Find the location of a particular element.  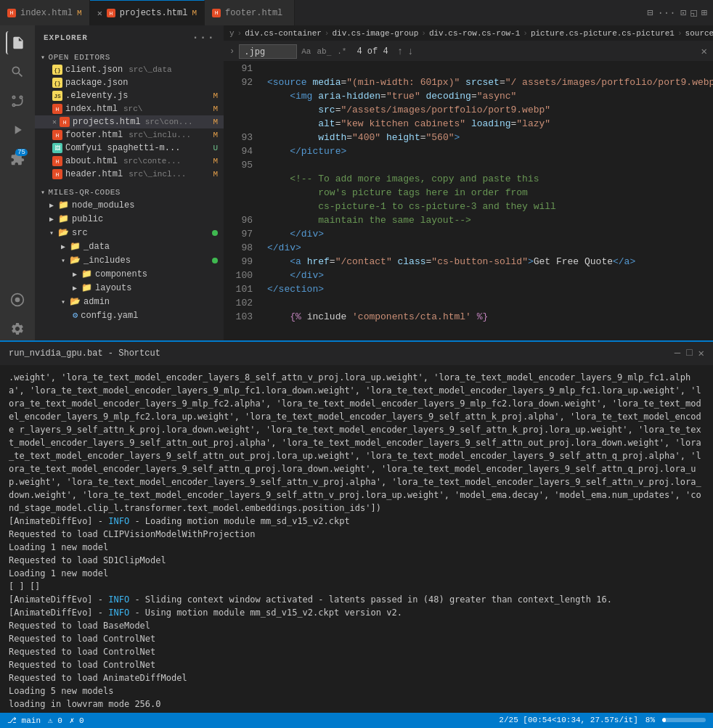

folder-src: ▾ 📂 src is located at coordinates (129, 232).